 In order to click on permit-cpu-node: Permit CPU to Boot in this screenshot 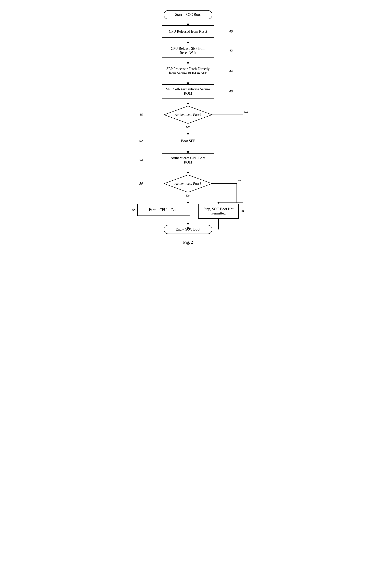, I will do `click(164, 210)`.